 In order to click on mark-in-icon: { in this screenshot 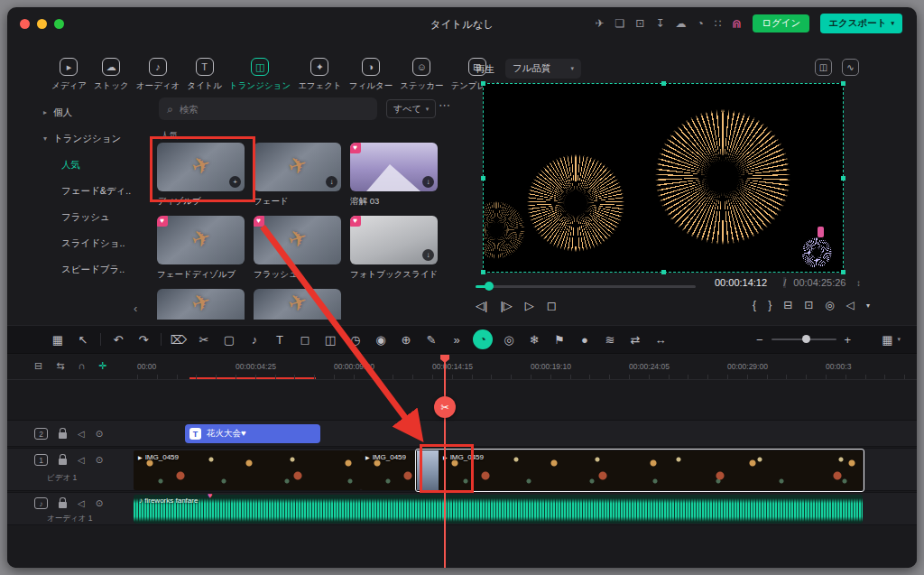, I will do `click(754, 305)`.